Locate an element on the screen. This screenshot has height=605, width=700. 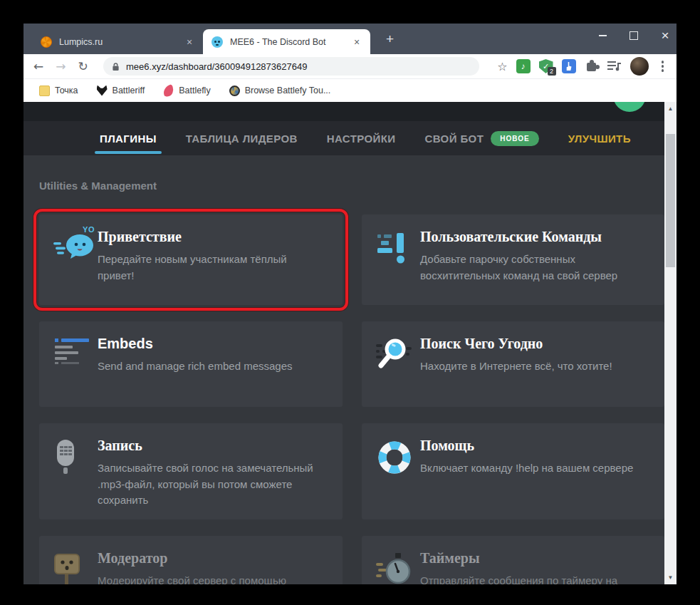
bookmarks-bar: Точка Battleriff Battlefly Browse Battle… is located at coordinates (350, 90).